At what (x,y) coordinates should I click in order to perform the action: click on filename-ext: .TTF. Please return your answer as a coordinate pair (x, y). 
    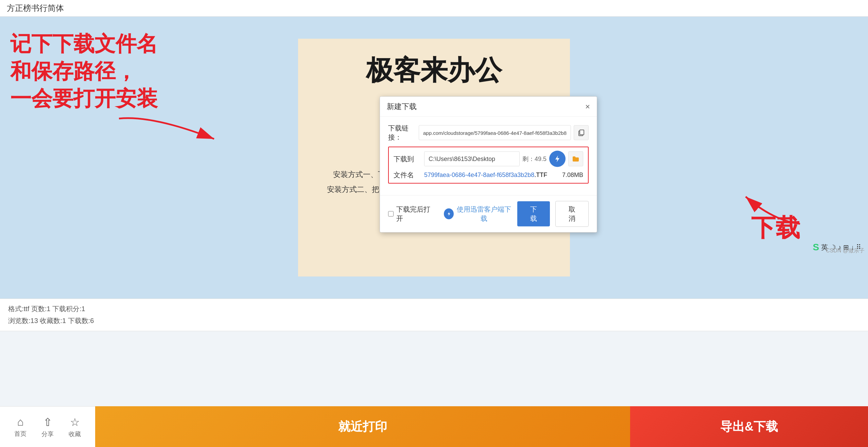
    Looking at the image, I should click on (541, 175).